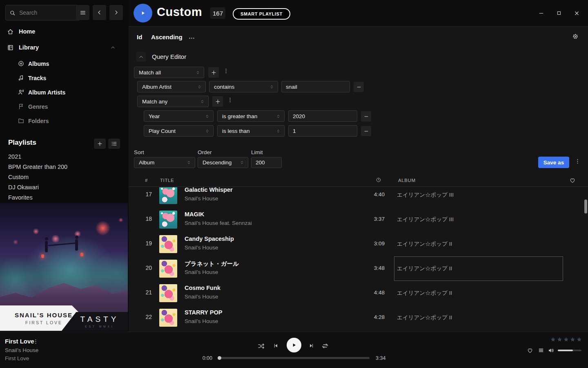 This screenshot has width=588, height=368. I want to click on playlist-item: Favorites, so click(63, 197).